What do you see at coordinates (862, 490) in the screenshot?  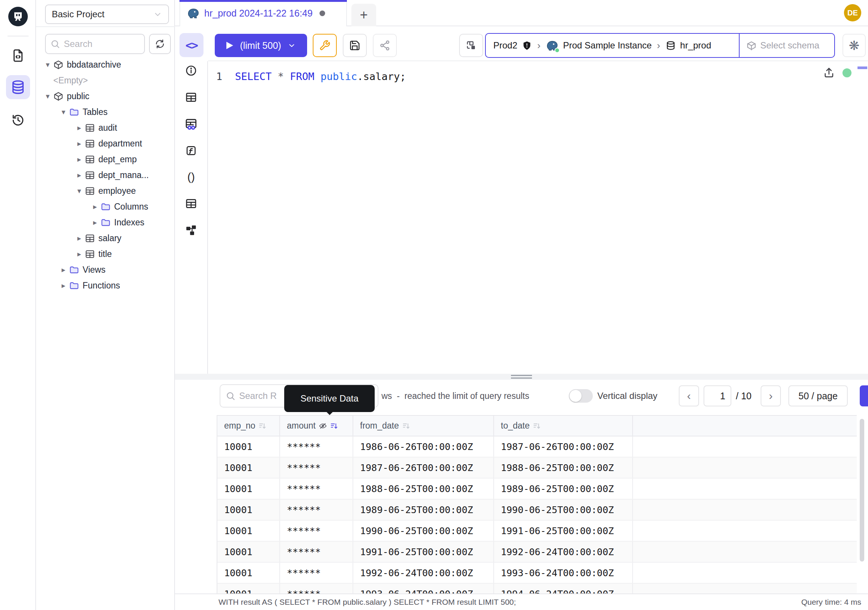 I see `result-scrollbar-thumb` at bounding box center [862, 490].